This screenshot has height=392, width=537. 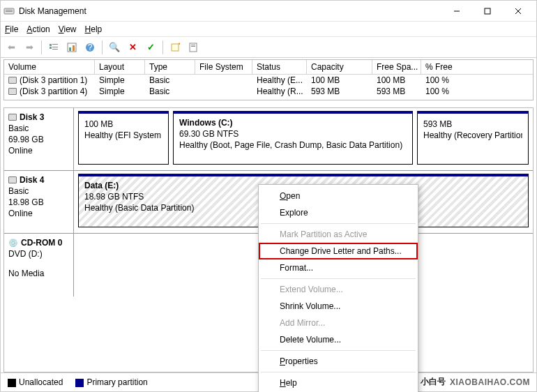 I want to click on props-button, so click(x=193, y=47).